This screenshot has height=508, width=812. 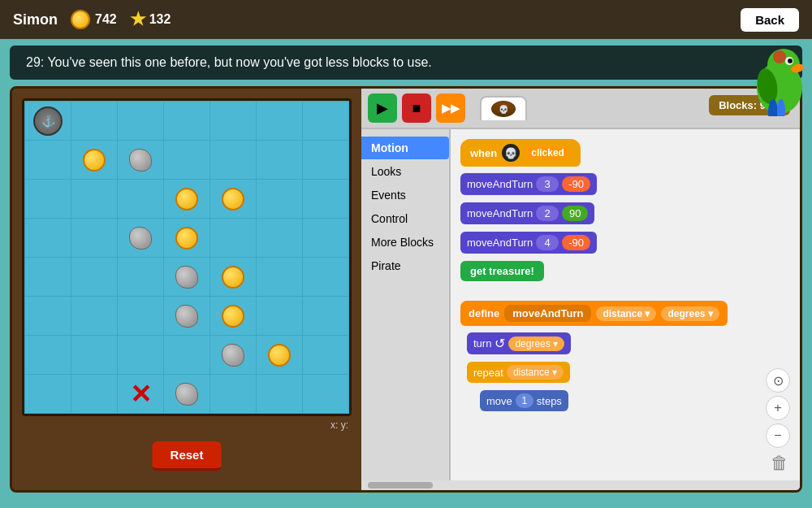 I want to click on move-turn-1-num: 3, so click(x=547, y=184).